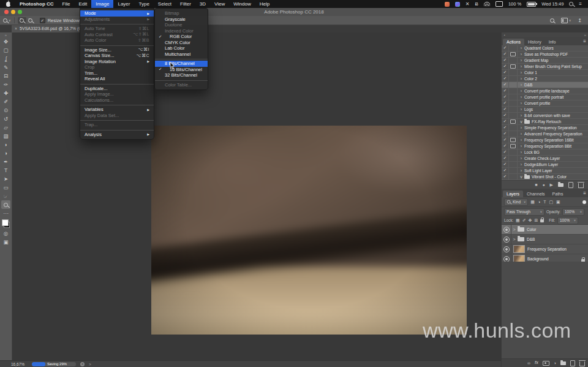 This screenshot has height=367, width=588. Describe the element at coordinates (516, 202) in the screenshot. I see `layer-filter-kind-dropdown: Kind ∨` at that location.